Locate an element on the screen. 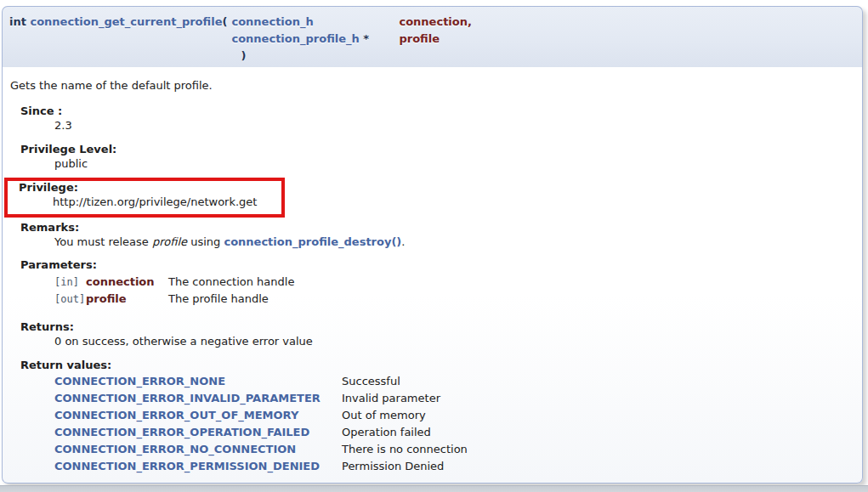 The image size is (868, 492). error-description: Out of memory is located at coordinates (405, 416).